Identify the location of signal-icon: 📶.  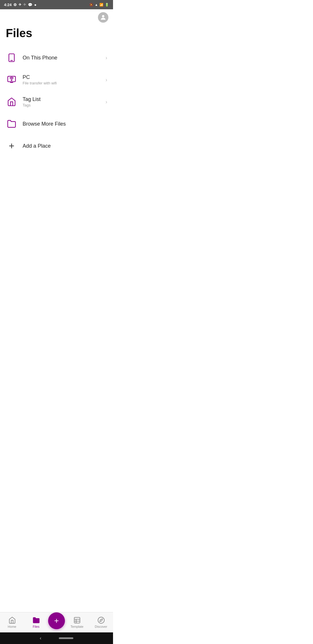
(101, 5).